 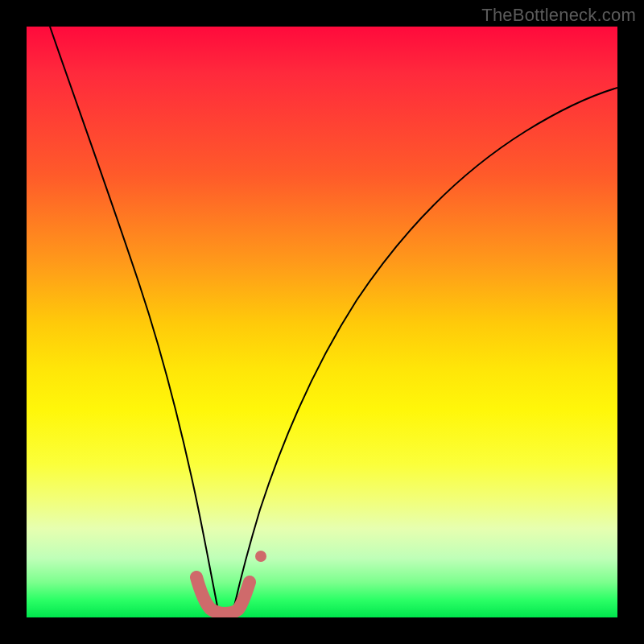 What do you see at coordinates (261, 556) in the screenshot?
I see `outlier-point` at bounding box center [261, 556].